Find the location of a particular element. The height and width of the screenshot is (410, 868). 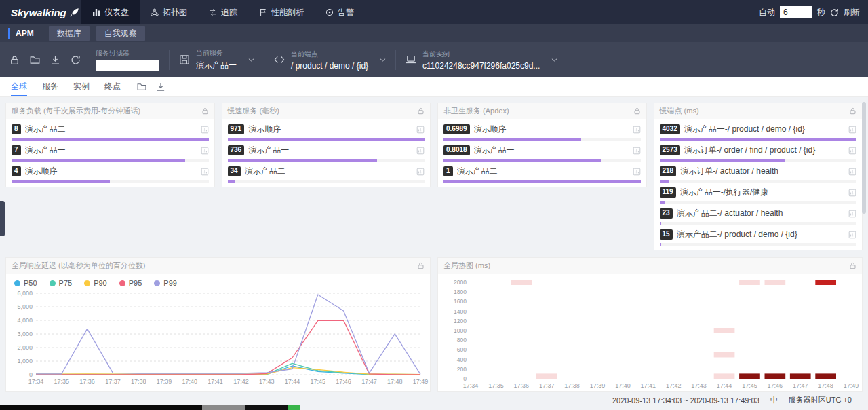

svg-text: 17:43 is located at coordinates (267, 381).